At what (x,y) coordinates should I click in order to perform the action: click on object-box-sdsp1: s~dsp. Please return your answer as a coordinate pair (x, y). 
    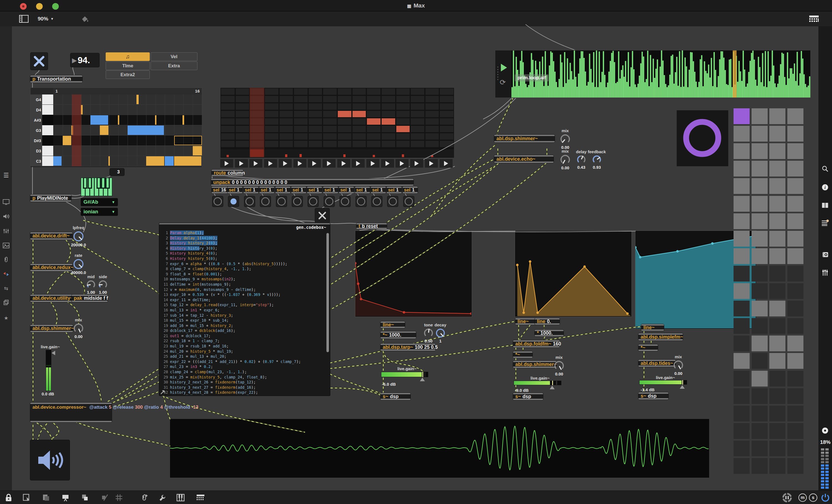
    Looking at the image, I should click on (396, 397).